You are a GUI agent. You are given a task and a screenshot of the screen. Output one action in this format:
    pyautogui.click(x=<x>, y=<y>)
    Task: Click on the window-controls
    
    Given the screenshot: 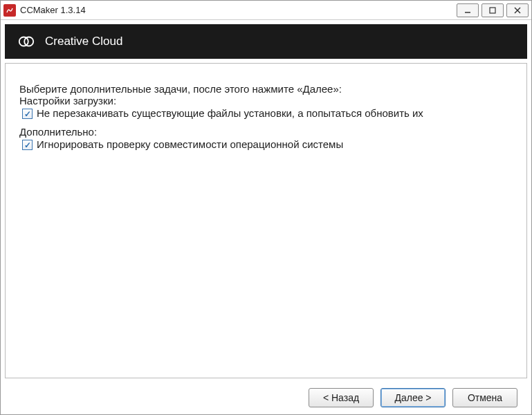 What is the action you would take?
    pyautogui.click(x=493, y=10)
    